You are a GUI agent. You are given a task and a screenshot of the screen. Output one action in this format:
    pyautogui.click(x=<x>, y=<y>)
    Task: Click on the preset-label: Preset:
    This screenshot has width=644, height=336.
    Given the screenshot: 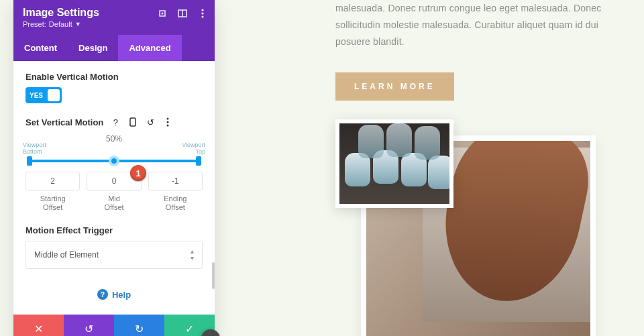 What is the action you would take?
    pyautogui.click(x=35, y=24)
    